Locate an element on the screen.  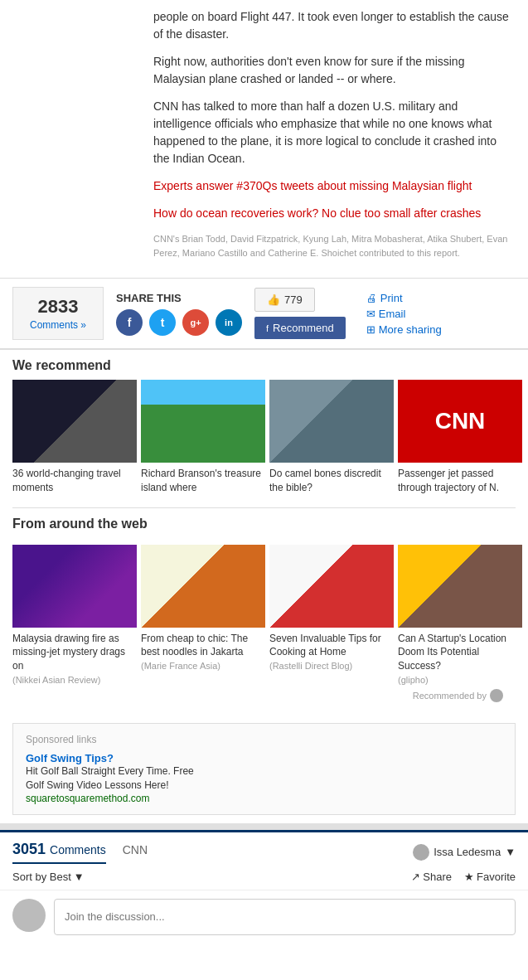
authors-text: CNN's Brian Todd, David Fitzpatrick, Kyu… is located at coordinates (335, 245).